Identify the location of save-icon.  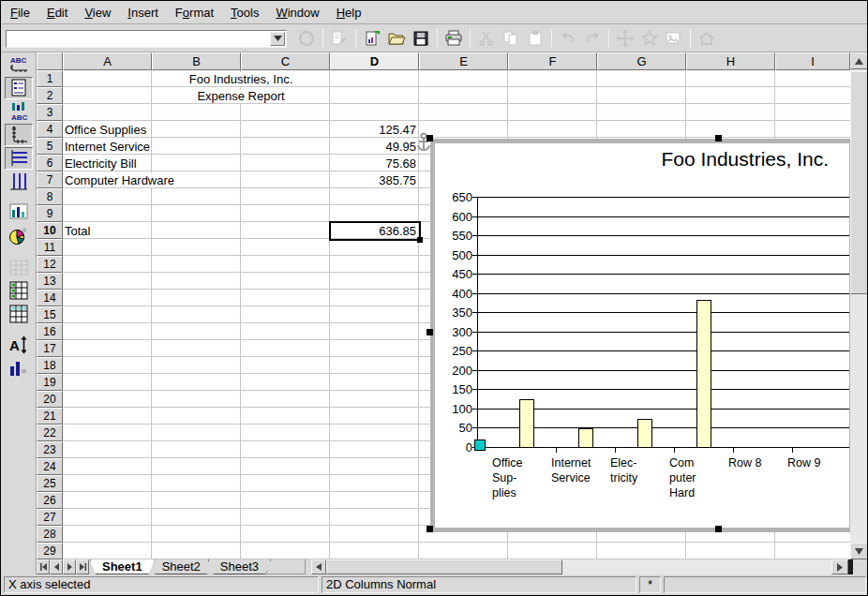
(421, 38).